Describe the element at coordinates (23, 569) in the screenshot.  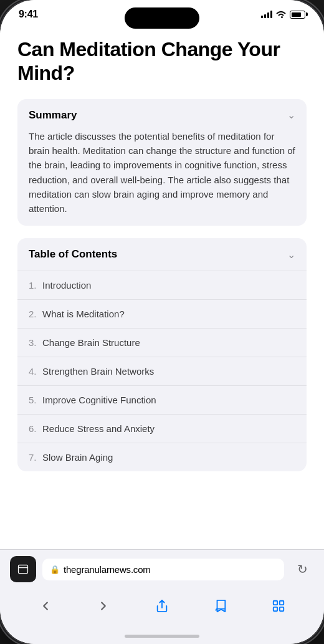
I see `tab-icon` at that location.